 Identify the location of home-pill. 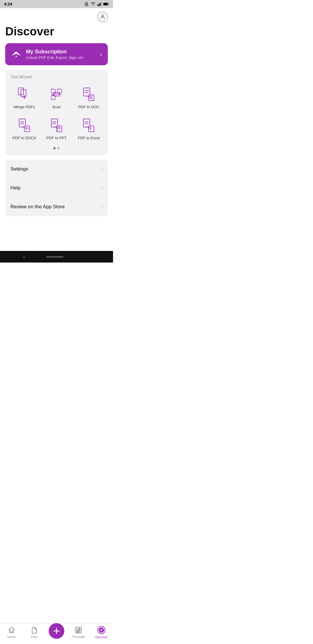
(55, 257).